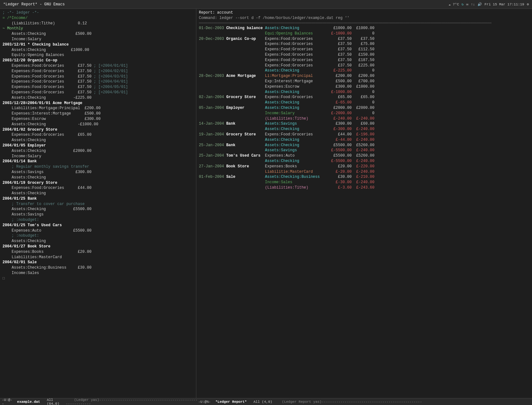  What do you see at coordinates (453, 4) in the screenshot?
I see `weather-icon: ☁ 7°C` at bounding box center [453, 4].